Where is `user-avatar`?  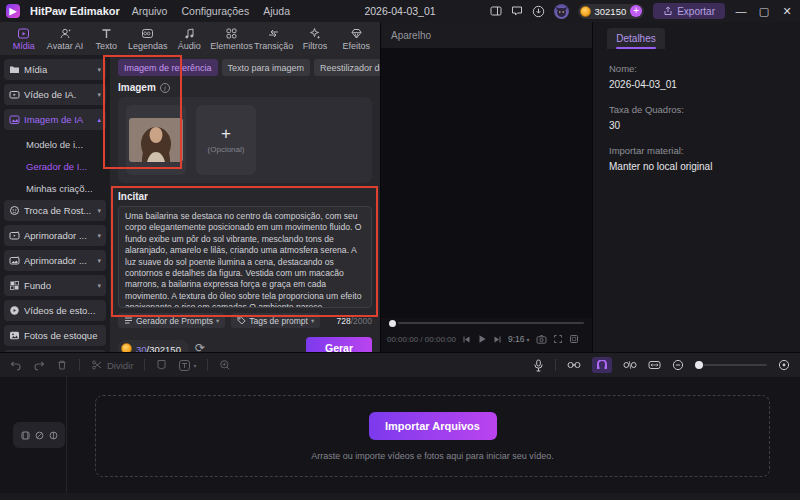
user-avatar is located at coordinates (562, 12).